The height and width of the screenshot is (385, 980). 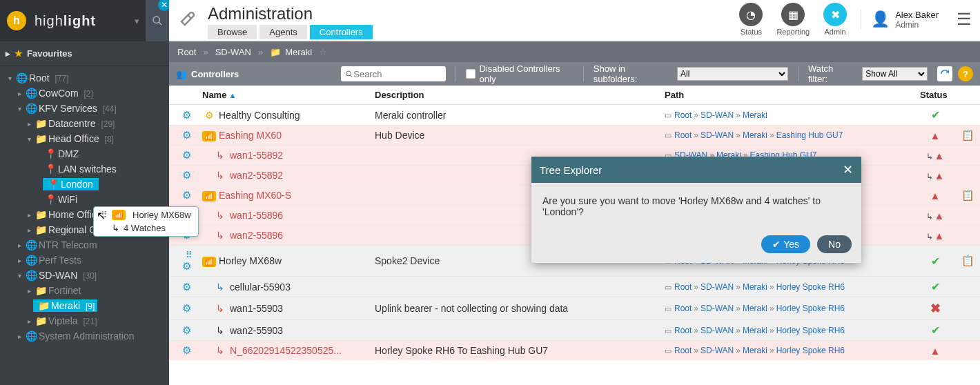 I want to click on refresh-button, so click(x=945, y=74).